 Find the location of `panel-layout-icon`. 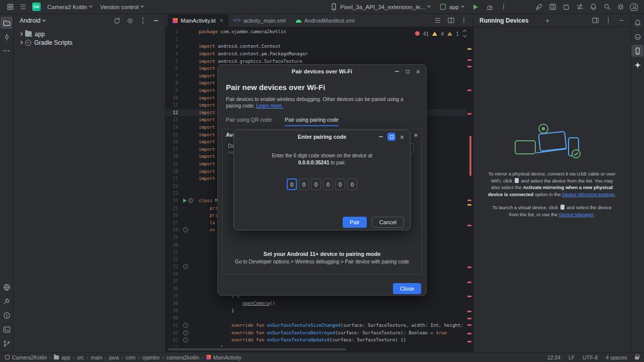

panel-layout-icon is located at coordinates (595, 21).